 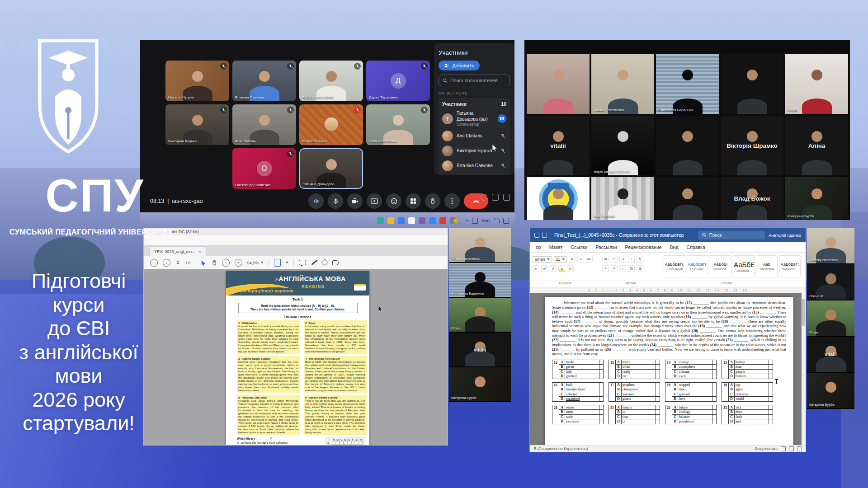 What do you see at coordinates (767, 267) in the screenshot?
I see `style-card: Aab Заголовок` at bounding box center [767, 267].